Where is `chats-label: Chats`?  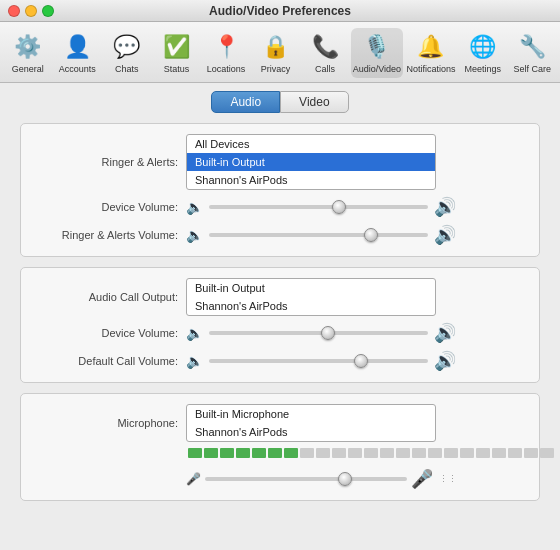
chats-label: Chats is located at coordinates (127, 70).